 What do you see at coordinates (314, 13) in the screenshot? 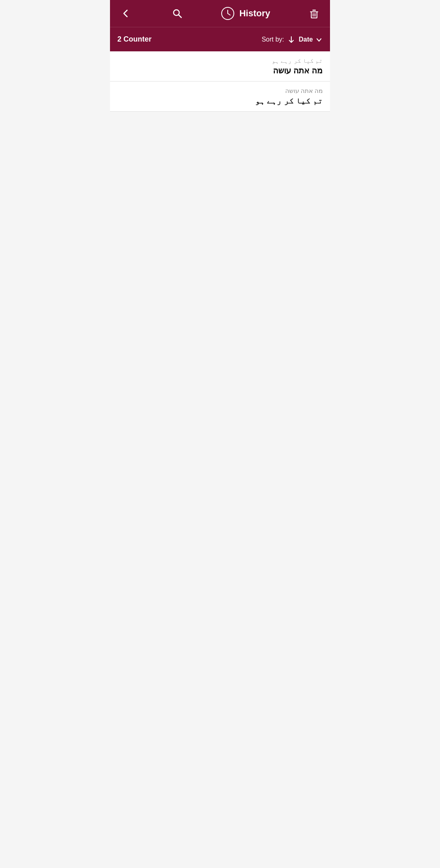
I see `trash-icon` at bounding box center [314, 13].